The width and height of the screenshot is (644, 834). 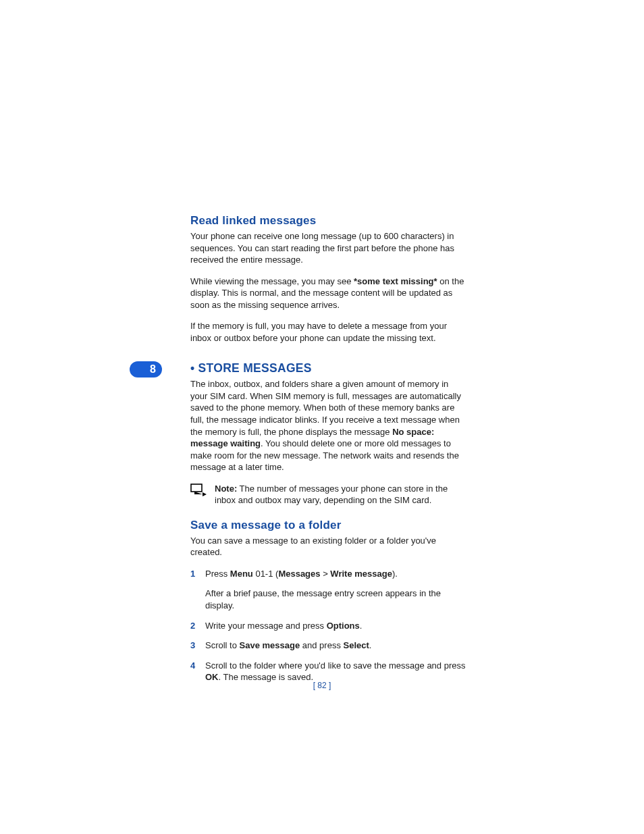 I want to click on text-fragment: Scroll to, so click(x=223, y=646).